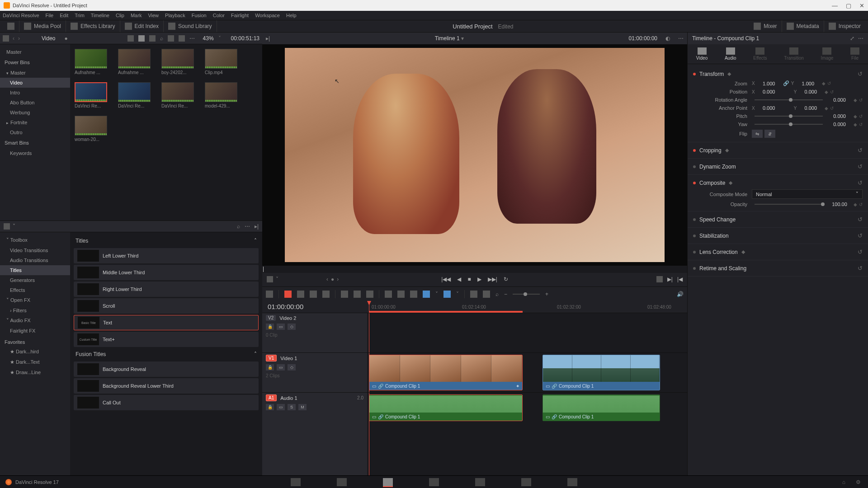  What do you see at coordinates (131, 38) in the screenshot?
I see `metadata-view-icon` at bounding box center [131, 38].